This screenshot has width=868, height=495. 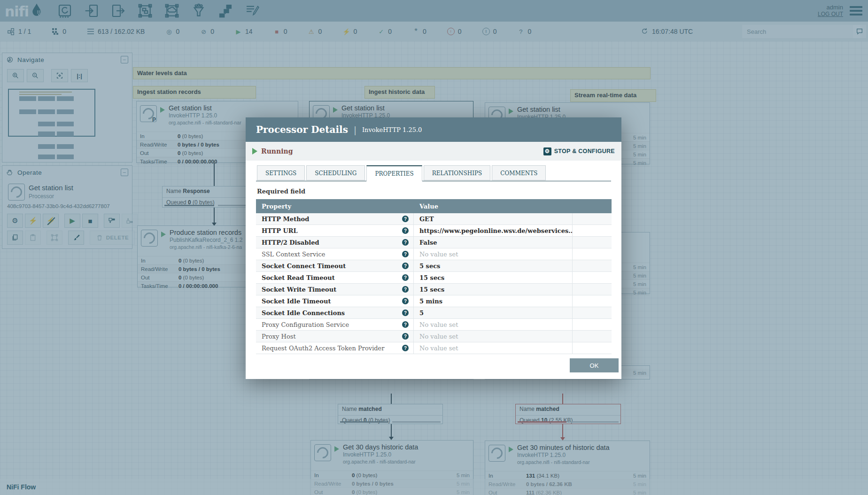 What do you see at coordinates (434, 255) in the screenshot?
I see `property-row: SSL Context Service?No value set` at bounding box center [434, 255].